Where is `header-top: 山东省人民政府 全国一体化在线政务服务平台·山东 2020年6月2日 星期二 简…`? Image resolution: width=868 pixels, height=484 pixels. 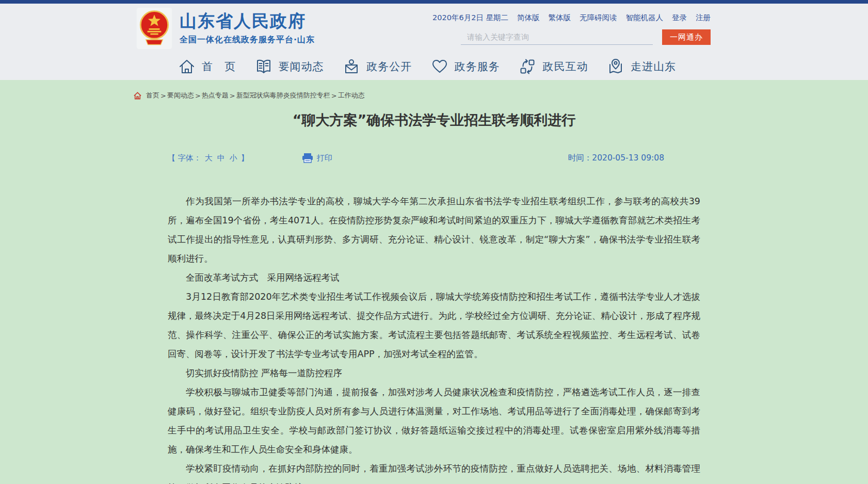
header-top: 山东省人民政府 全国一体化在线政务服务平台·山东 2020年6月2日 星期二 简… is located at coordinates (434, 28).